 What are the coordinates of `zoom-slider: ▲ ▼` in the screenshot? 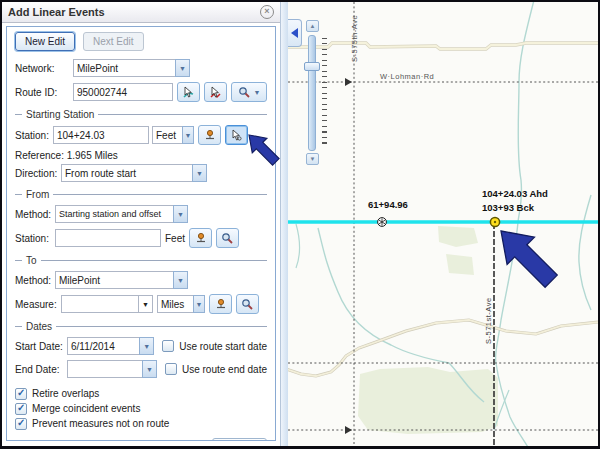 It's located at (317, 92).